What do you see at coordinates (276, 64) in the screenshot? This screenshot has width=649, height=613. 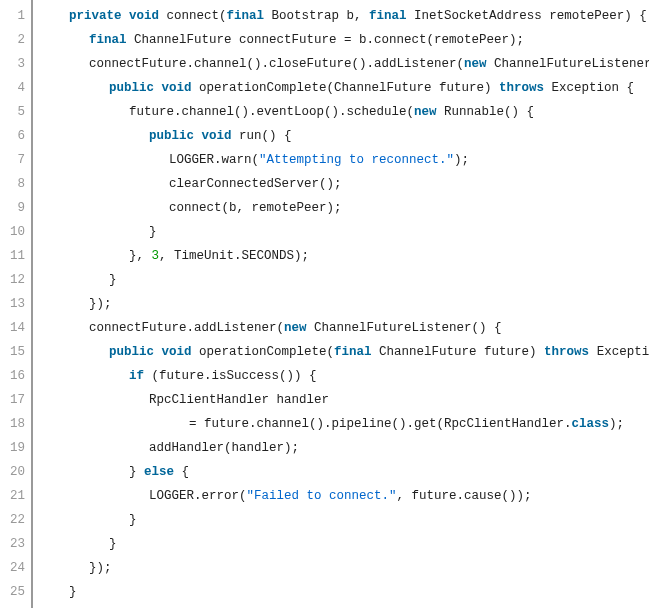 I see `token-plain: connectFuture.channel().closeFuture().ad…` at bounding box center [276, 64].